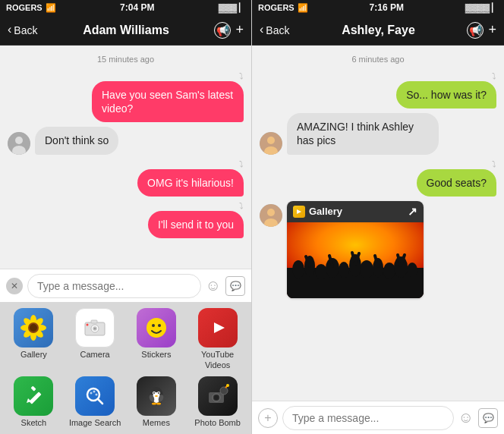 This screenshot has width=504, height=434. Describe the element at coordinates (303, 8) in the screenshot. I see `wifi-icon-right: 📶` at that location.